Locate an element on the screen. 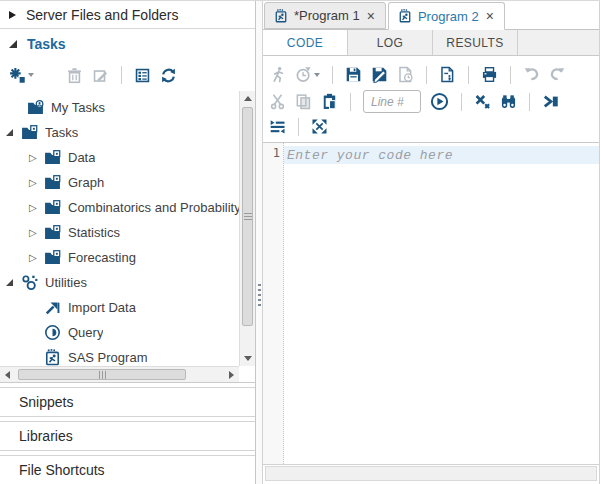 This screenshot has width=600, height=484. tree-item-query: Query is located at coordinates (120, 332).